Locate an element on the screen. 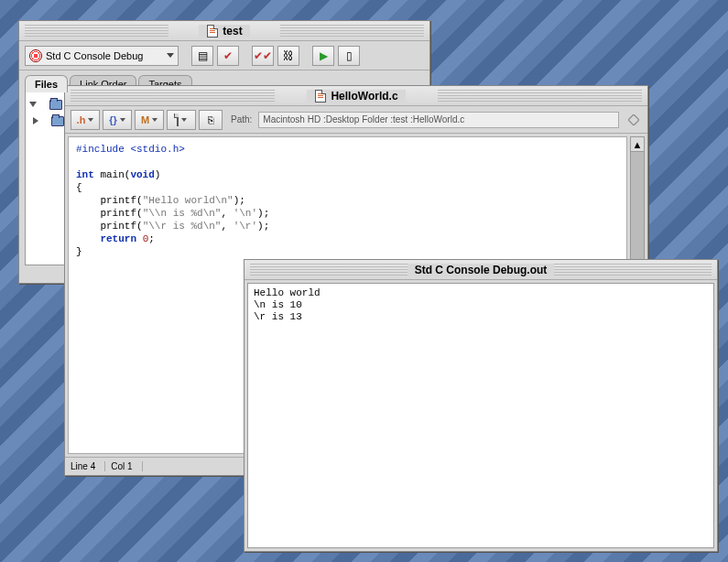 This screenshot has width=728, height=562. m-icon: M is located at coordinates (145, 120).